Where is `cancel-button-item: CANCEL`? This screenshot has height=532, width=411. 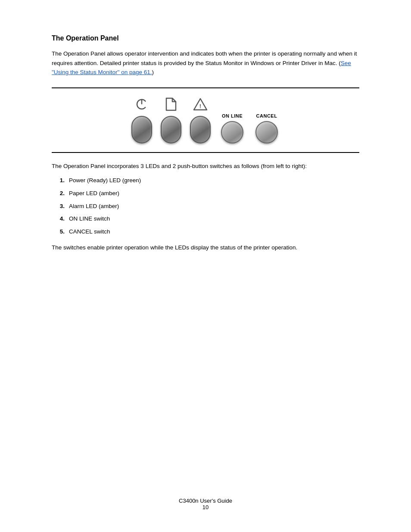
cancel-button-item: CANCEL is located at coordinates (267, 128).